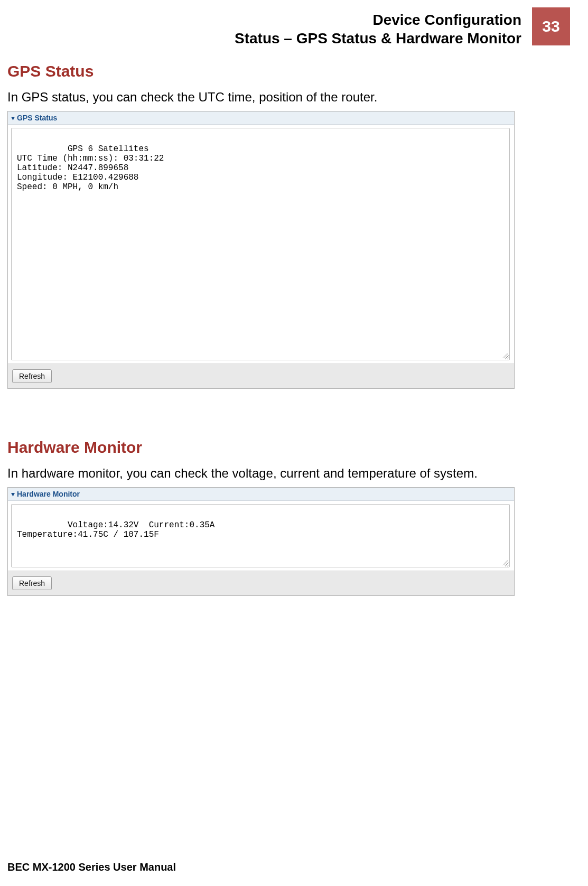  What do you see at coordinates (380, 29) in the screenshot?
I see `header-text-block: Device Configuration Status – GPS Status…` at bounding box center [380, 29].